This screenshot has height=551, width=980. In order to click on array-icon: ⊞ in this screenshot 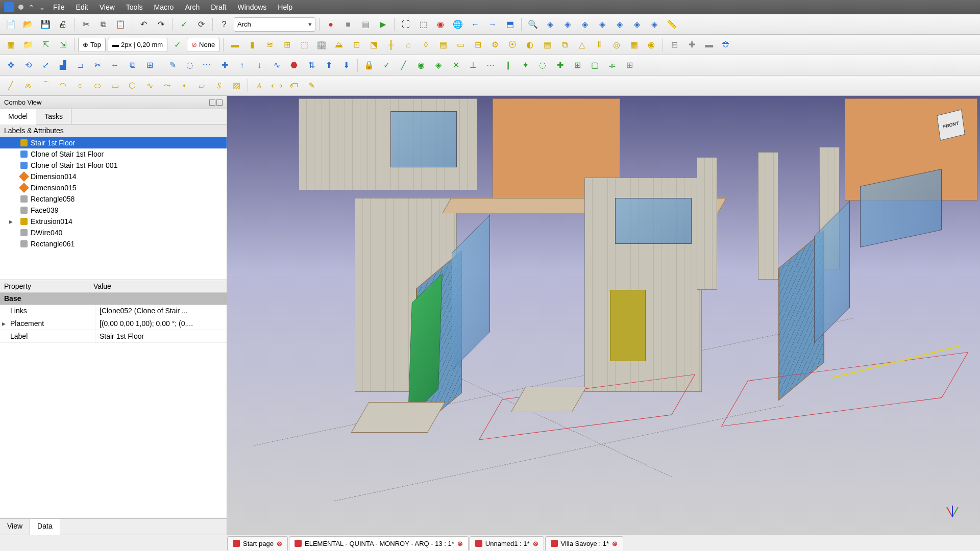, I will do `click(150, 65)`.